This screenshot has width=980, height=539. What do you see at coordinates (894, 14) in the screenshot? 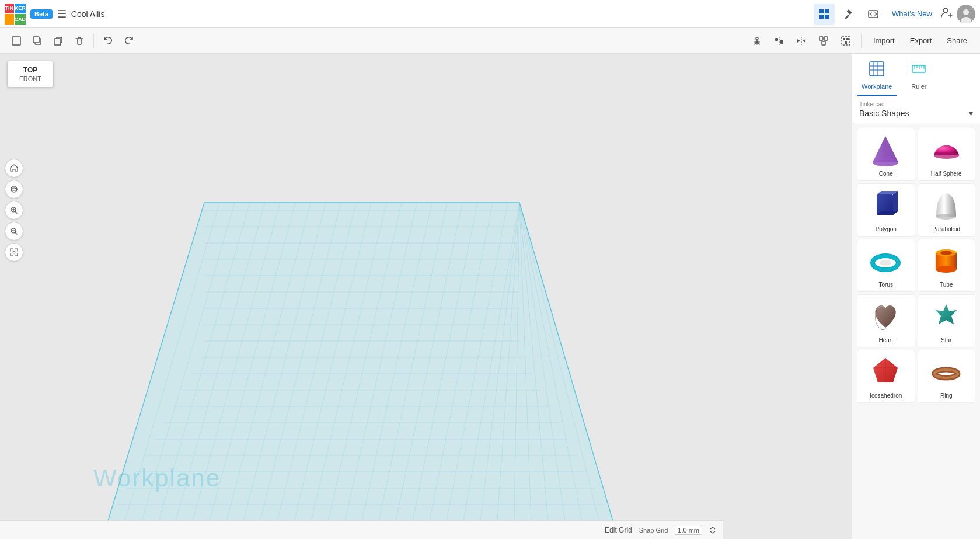
I see `nav-right-actions: What's New` at bounding box center [894, 14].